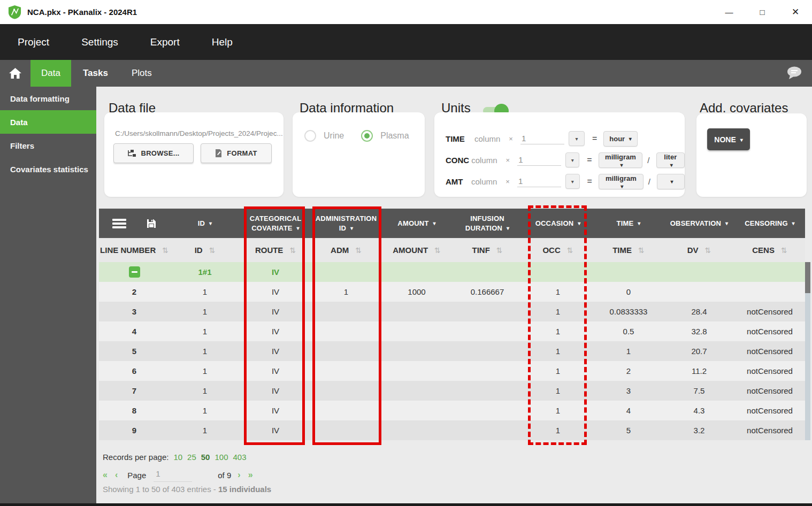 The width and height of the screenshot is (812, 506). What do you see at coordinates (487, 224) in the screenshot?
I see `type-header-infusion-duration: INFUSION DURATION ▾` at bounding box center [487, 224].